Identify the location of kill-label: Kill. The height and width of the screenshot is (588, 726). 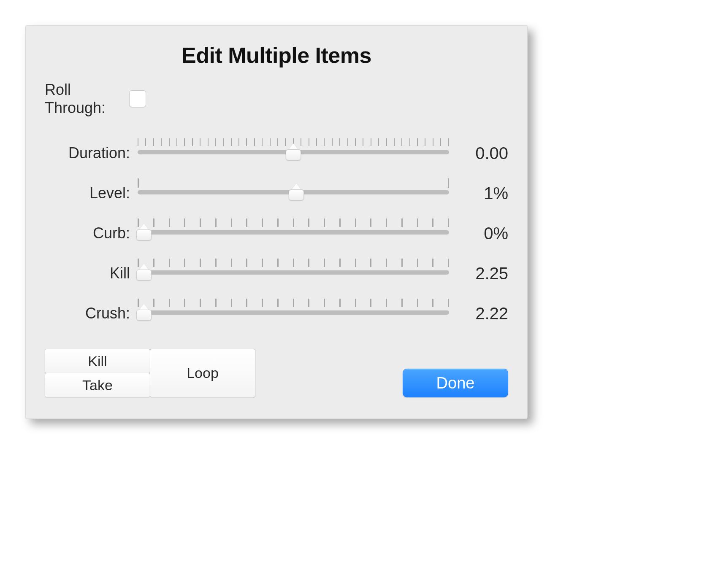
(91, 275).